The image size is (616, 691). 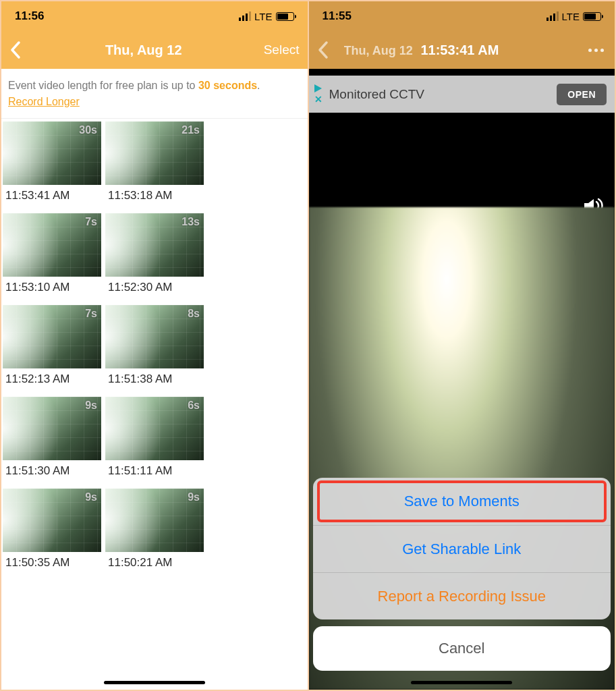 What do you see at coordinates (379, 51) in the screenshot?
I see `nav-date: Thu, Aug 12` at bounding box center [379, 51].